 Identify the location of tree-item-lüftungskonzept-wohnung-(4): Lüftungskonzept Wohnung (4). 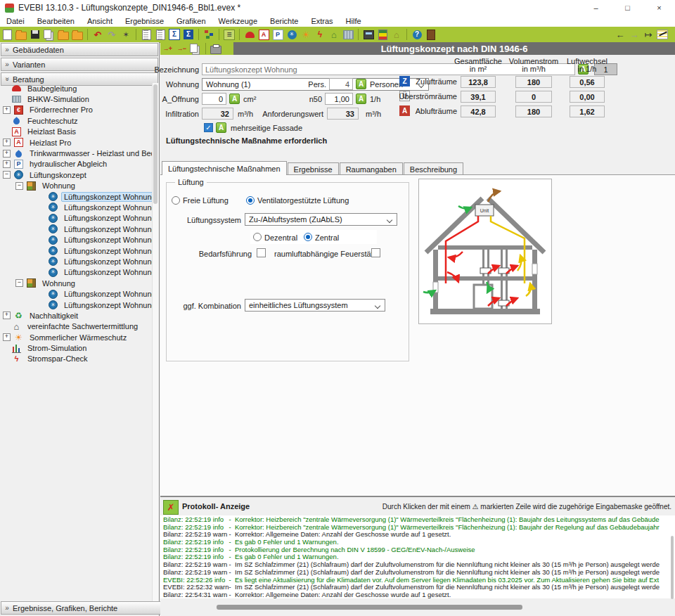
(77, 294).